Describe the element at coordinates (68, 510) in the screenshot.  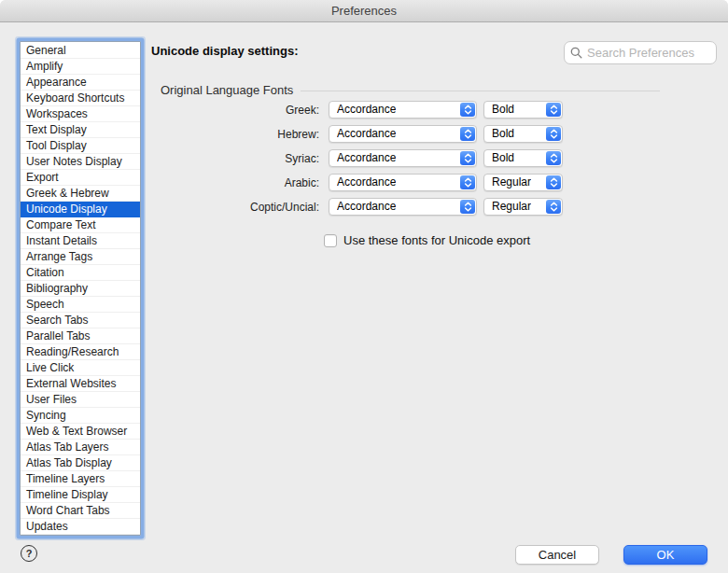
I see `sidebar-item-label: Word Chart Tabs` at that location.